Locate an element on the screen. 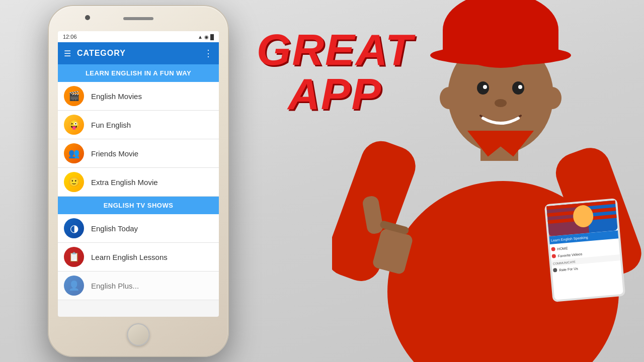  list-item-extra-english-movie: 🙂 Extra English Movie is located at coordinates (138, 182).